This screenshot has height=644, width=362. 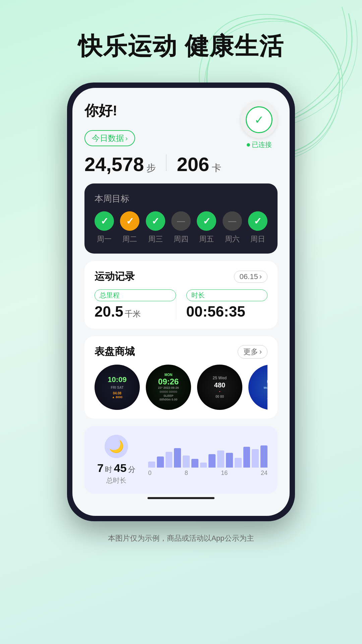 What do you see at coordinates (181, 221) in the screenshot?
I see `day-circle-thu: —` at bounding box center [181, 221].